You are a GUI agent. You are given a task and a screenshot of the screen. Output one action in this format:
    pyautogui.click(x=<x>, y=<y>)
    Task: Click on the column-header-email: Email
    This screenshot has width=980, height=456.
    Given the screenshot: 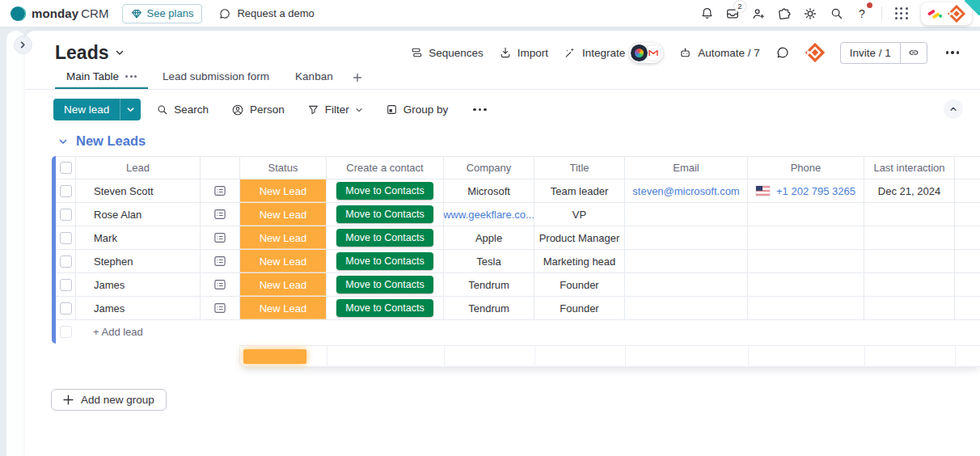 What is the action you would take?
    pyautogui.click(x=686, y=168)
    